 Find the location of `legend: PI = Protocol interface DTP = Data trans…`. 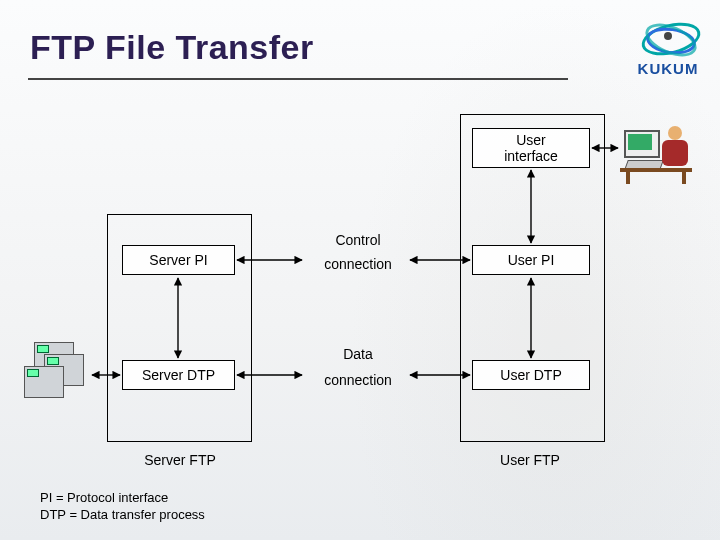

legend: PI = Protocol interface DTP = Data trans… is located at coordinates (122, 507).